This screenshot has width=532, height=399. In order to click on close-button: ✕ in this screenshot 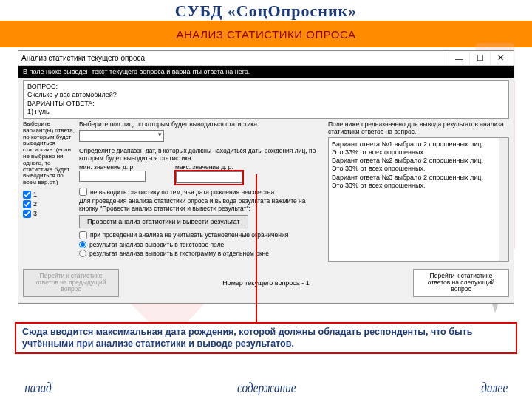, I will do `click(500, 58)`.